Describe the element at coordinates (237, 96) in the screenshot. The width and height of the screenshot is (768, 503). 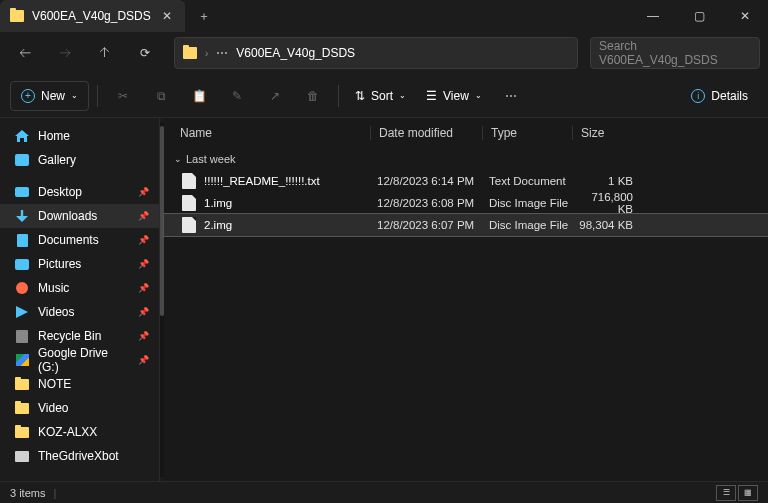
I see `rename-button: ✎` at that location.